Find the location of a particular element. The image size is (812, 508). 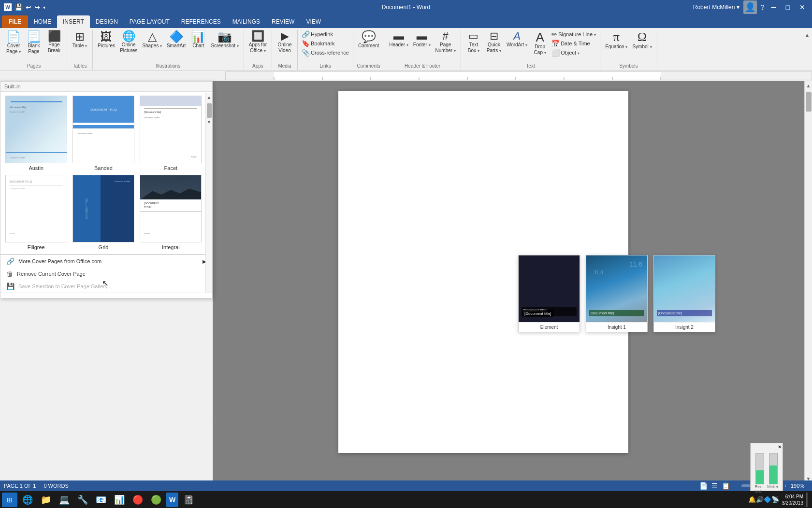

text-box-button: ▭ TextBox ▾ is located at coordinates (474, 42).